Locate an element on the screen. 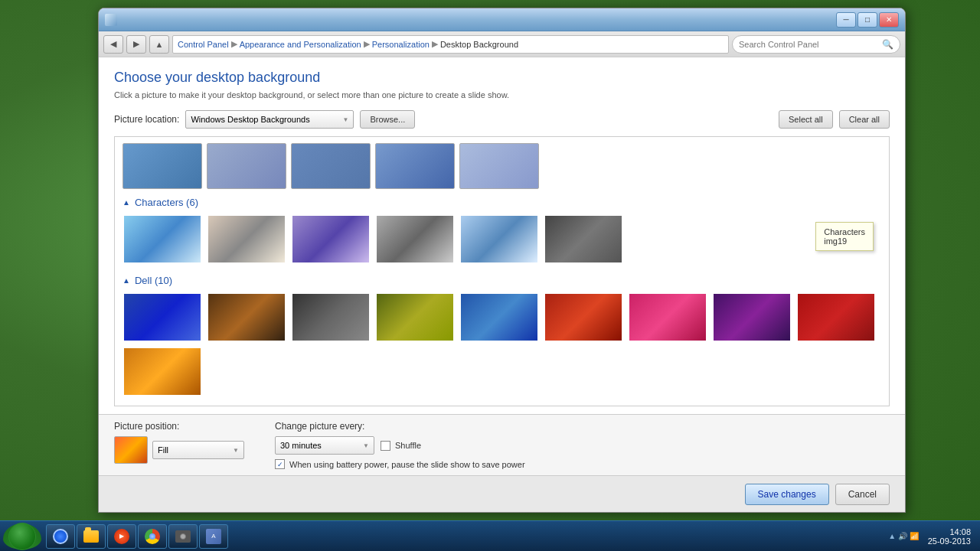  clock-time: 14:08 is located at coordinates (949, 532).